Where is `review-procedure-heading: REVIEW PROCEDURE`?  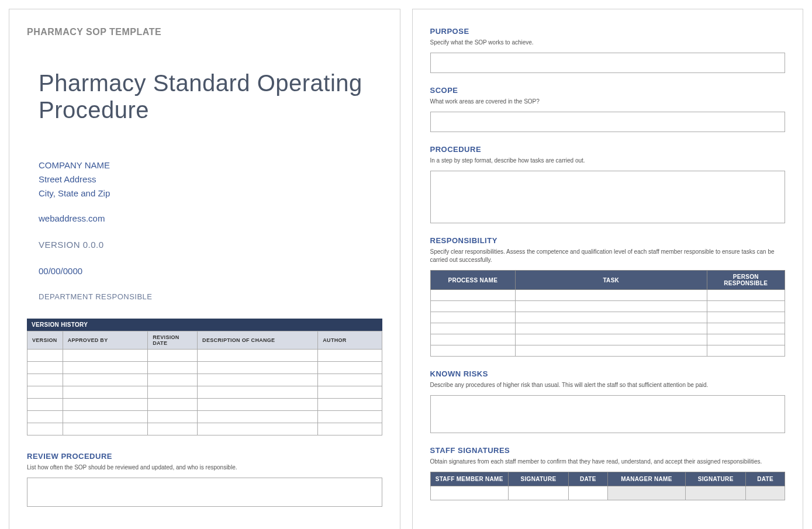 review-procedure-heading: REVIEW PROCEDURE is located at coordinates (205, 456).